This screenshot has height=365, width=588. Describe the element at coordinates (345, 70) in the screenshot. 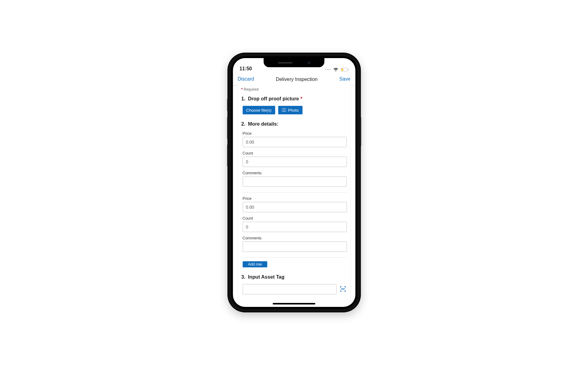

I see `battery-icon` at that location.